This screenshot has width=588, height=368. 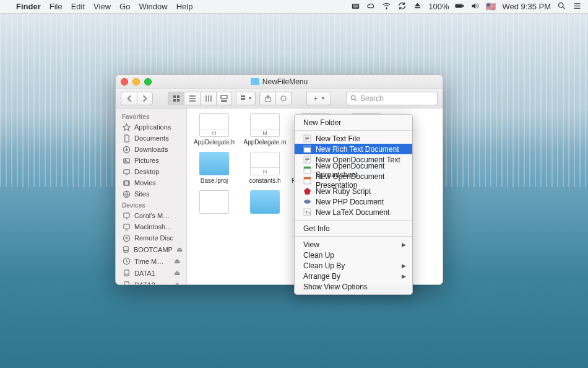 What do you see at coordinates (214, 129) in the screenshot?
I see `file-item: HAppDelegate.h` at bounding box center [214, 129].